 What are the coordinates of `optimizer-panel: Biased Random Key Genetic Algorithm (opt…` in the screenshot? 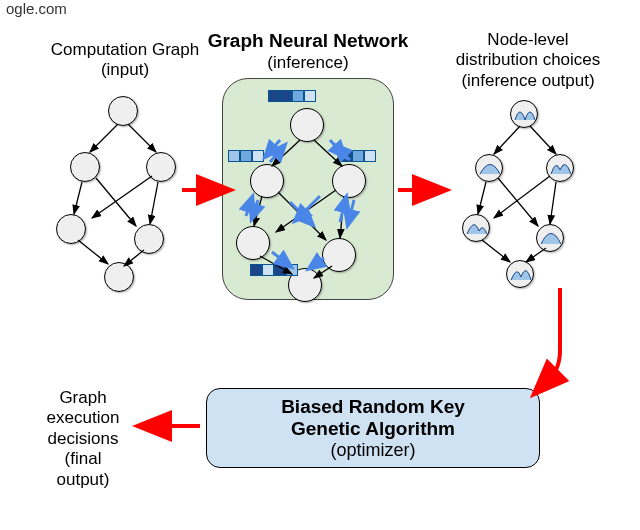 It's located at (373, 428).